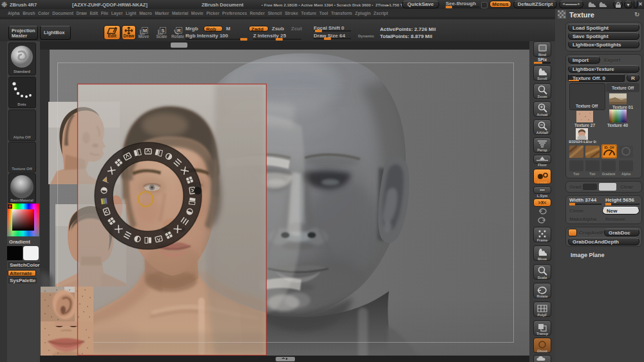  Describe the element at coordinates (22, 169) in the screenshot. I see `svg-text: Texture Off` at that location.